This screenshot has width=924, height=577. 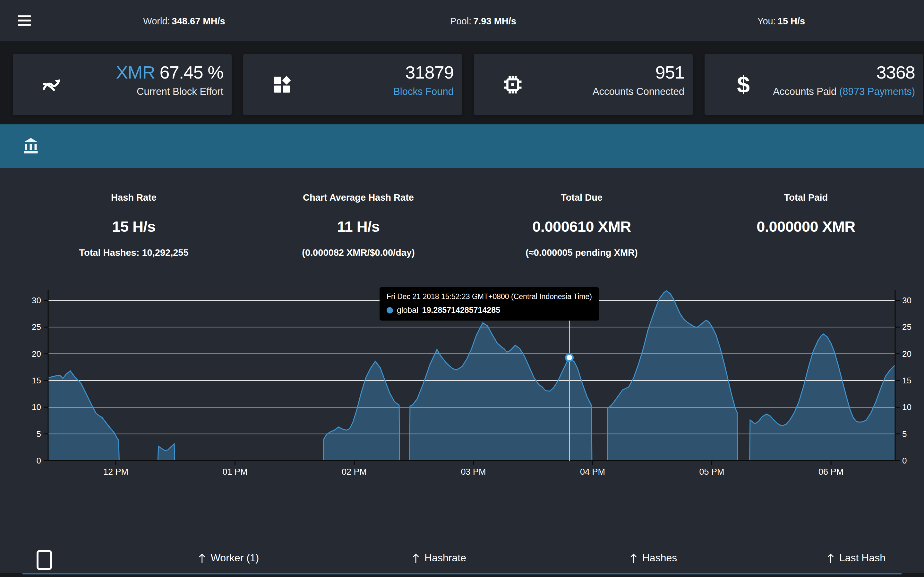 What do you see at coordinates (460, 21) in the screenshot?
I see `pool-label: Pool:` at bounding box center [460, 21].